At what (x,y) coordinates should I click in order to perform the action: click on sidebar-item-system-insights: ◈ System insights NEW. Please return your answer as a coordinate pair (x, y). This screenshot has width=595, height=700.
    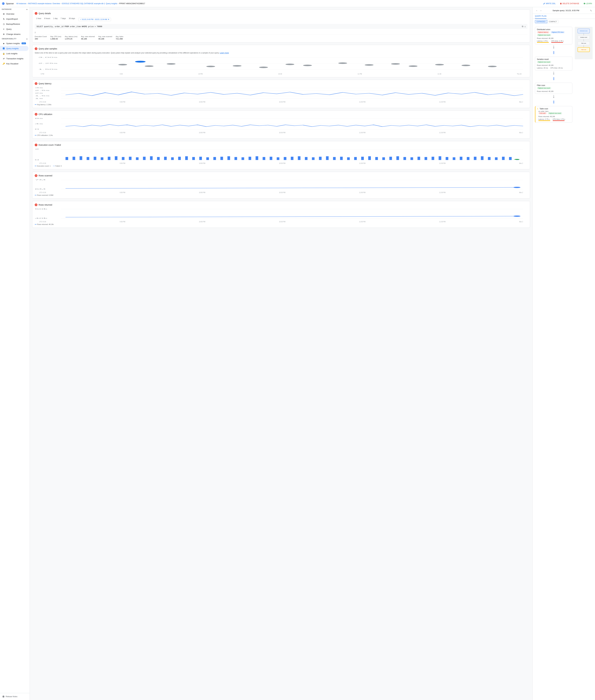
    Looking at the image, I should click on (14, 43).